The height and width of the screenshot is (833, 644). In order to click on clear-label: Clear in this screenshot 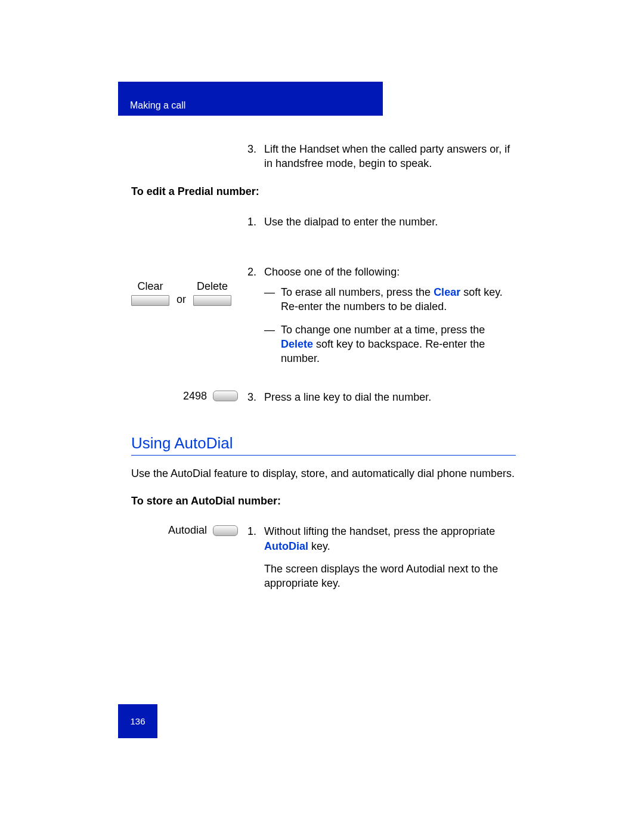, I will do `click(150, 286)`.